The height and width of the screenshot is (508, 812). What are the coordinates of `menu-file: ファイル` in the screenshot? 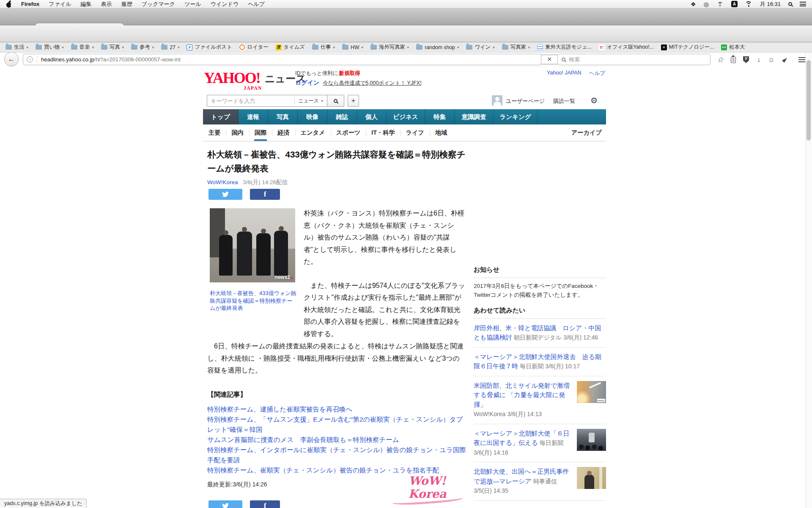 It's located at (60, 4).